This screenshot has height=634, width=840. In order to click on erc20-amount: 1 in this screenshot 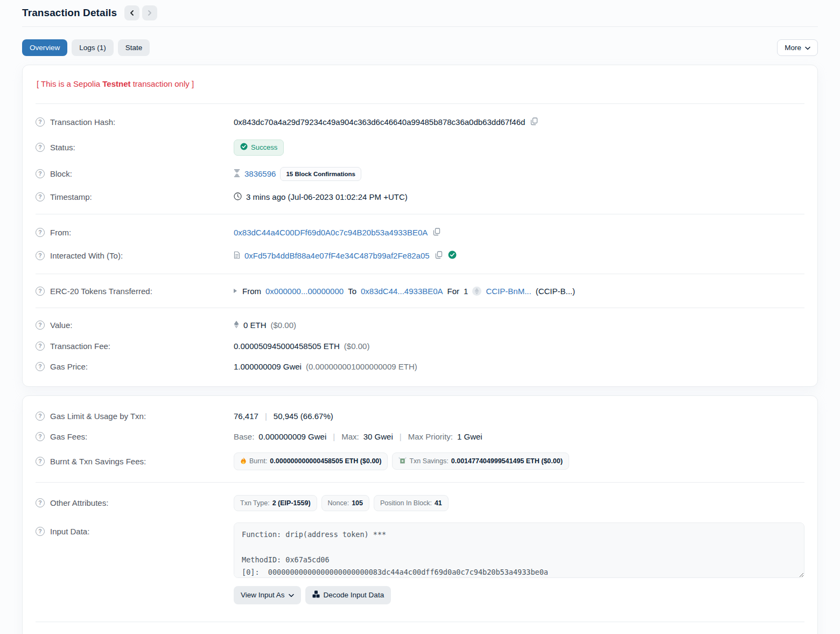, I will do `click(466, 291)`.